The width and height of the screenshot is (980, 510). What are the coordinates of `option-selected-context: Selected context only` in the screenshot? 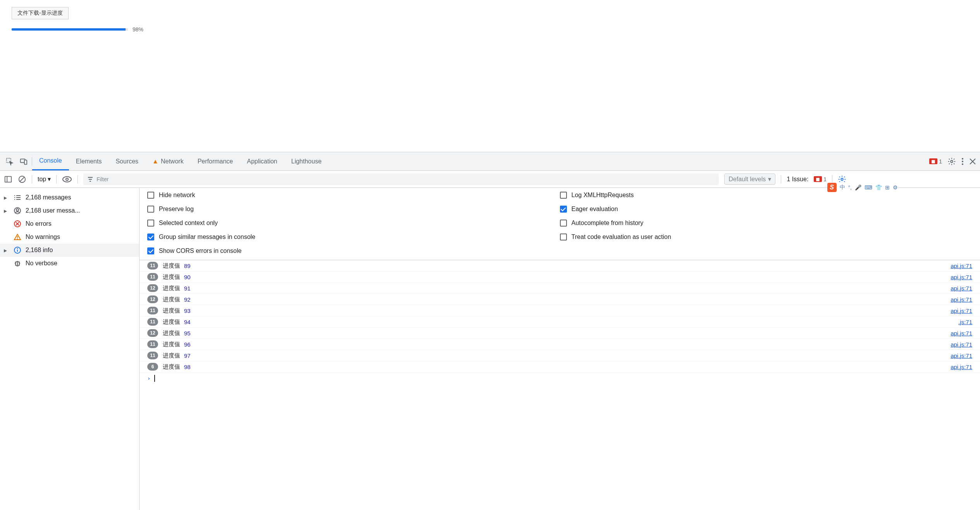 It's located at (353, 223).